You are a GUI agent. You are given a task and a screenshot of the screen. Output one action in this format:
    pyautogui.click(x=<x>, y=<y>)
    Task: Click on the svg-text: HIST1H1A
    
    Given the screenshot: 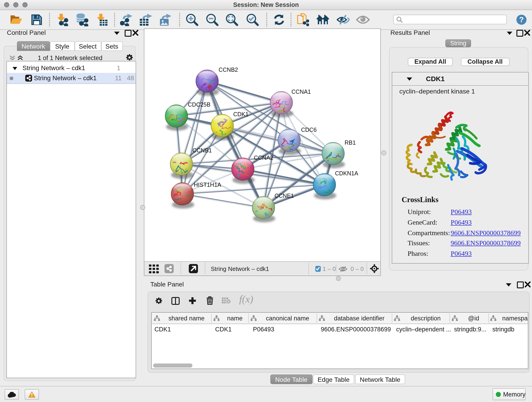 What is the action you would take?
    pyautogui.click(x=208, y=185)
    